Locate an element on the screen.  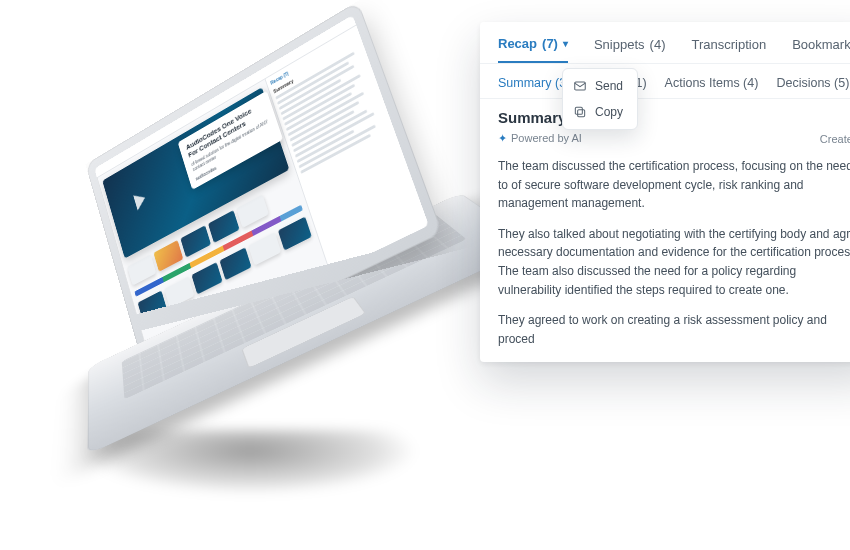
copy-icon is located at coordinates (580, 112).